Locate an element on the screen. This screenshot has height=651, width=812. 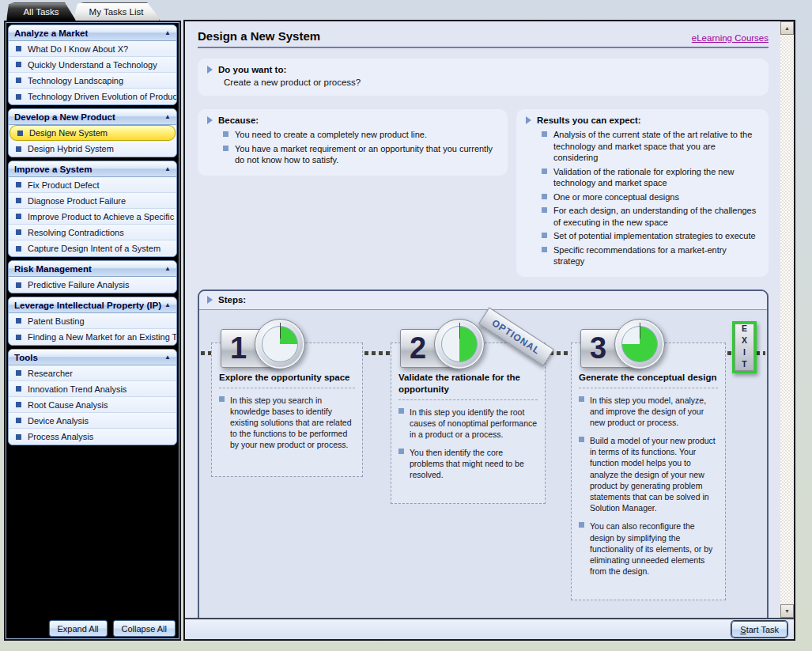
results-item: Specific recommendations for a market-en… is located at coordinates (650, 256).